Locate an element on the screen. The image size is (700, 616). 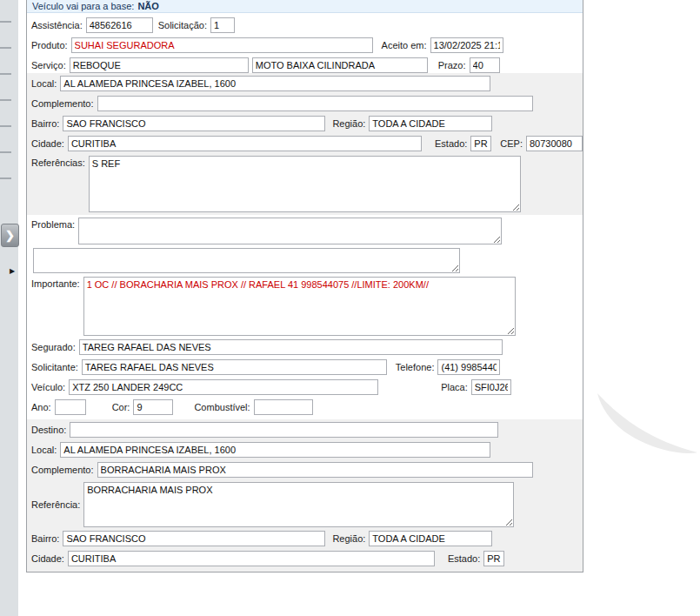
importante-textarea is located at coordinates (299, 306).